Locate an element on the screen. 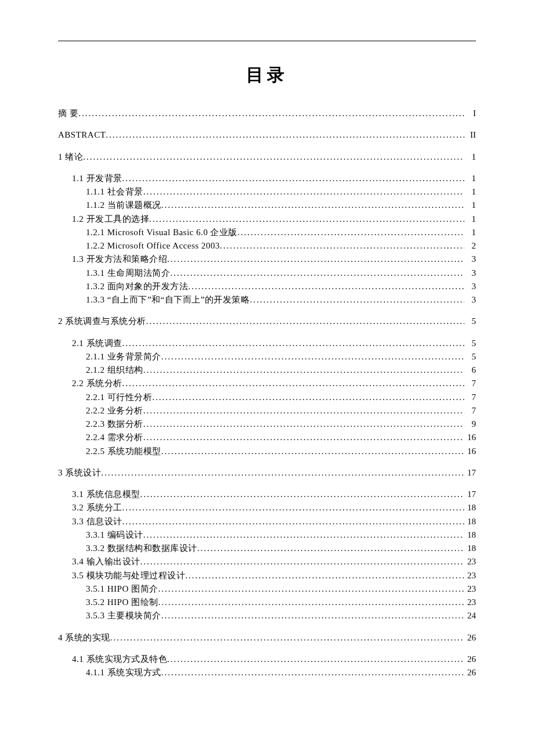  toc-entry-label: 1.3 开发方法和策略介绍 is located at coordinates (120, 259).